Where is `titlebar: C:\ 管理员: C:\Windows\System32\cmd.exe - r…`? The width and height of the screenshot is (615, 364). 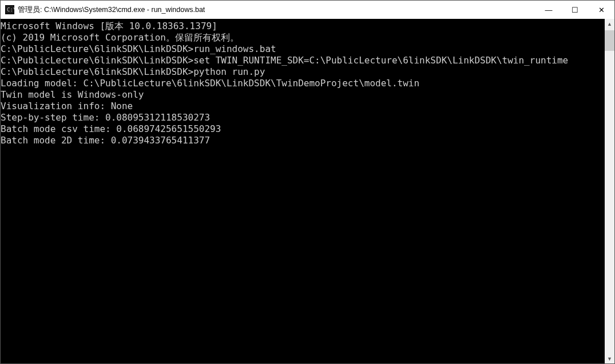
titlebar: C:\ 管理员: C:\Windows\System32\cmd.exe - r… is located at coordinates (308, 10).